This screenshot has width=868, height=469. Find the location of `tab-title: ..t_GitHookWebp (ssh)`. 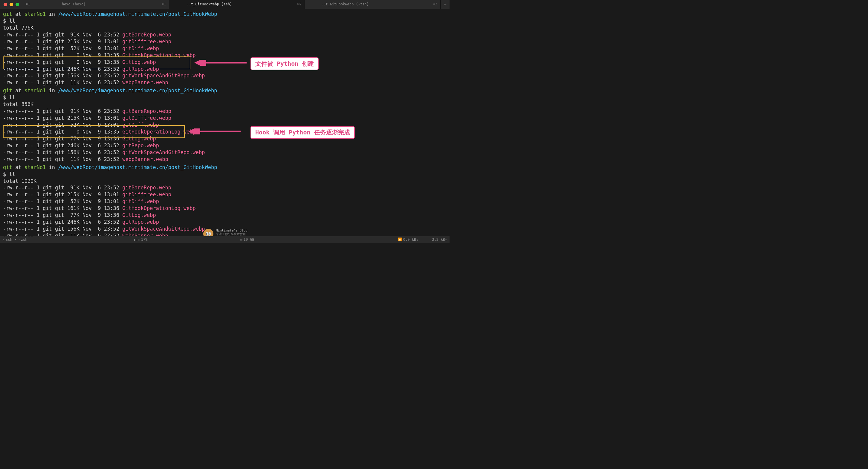

tab-title: ..t_GitHookWebp (ssh) is located at coordinates (209, 4).